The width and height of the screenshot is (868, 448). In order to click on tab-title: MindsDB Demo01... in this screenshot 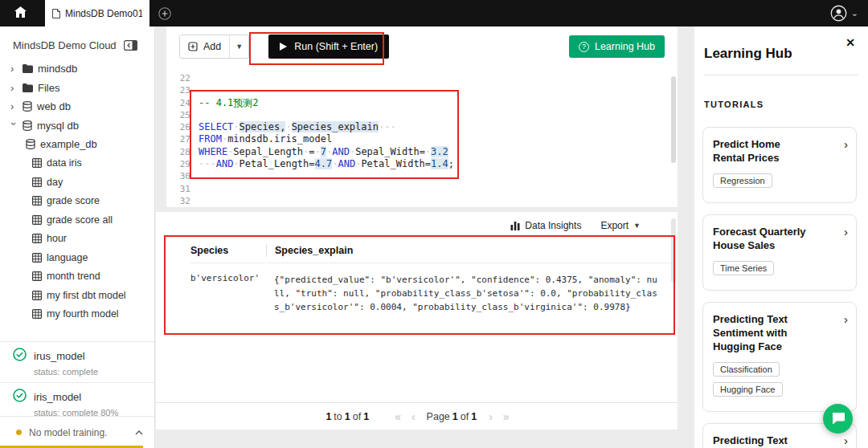, I will do `click(104, 14)`.